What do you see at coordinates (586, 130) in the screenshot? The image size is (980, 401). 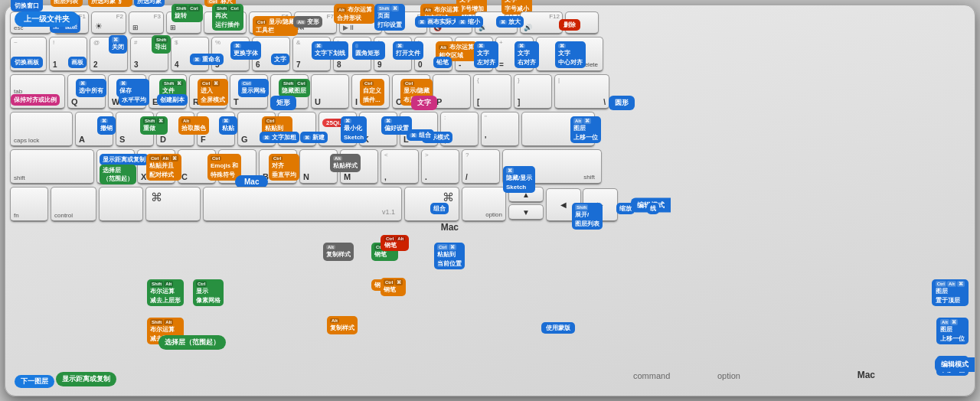 I see `tip-shift-right-layer-up: Alt⌘ 图层上移一位` at bounding box center [586, 130].